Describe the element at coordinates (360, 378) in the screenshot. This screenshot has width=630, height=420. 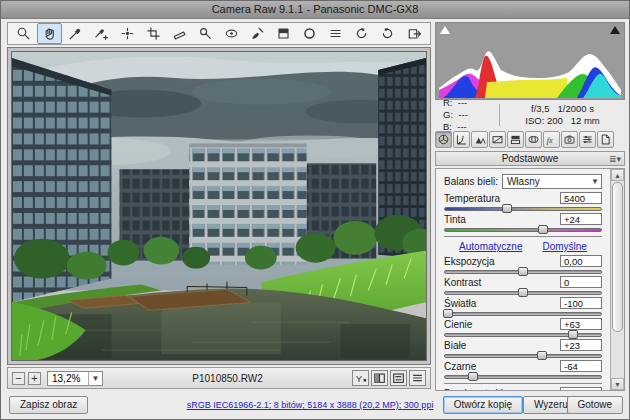
I see `cycle-icon` at that location.